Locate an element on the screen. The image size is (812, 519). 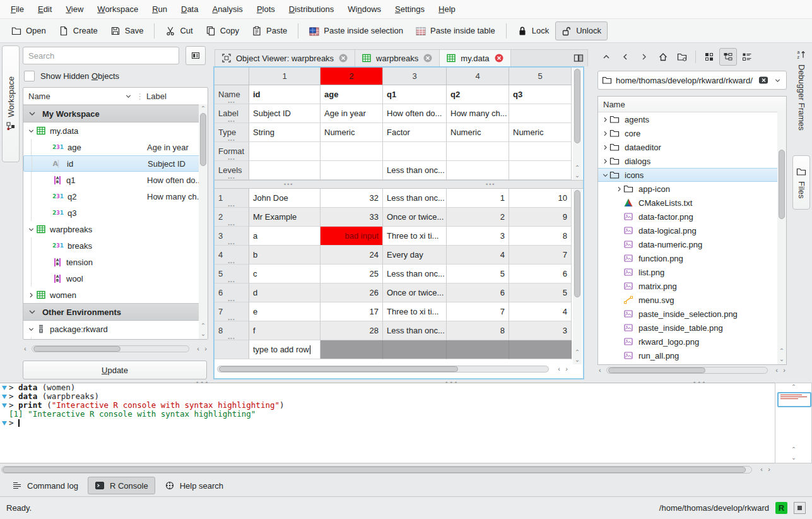
paste-inside-selection-button: Paste inside selection is located at coordinates (356, 31).